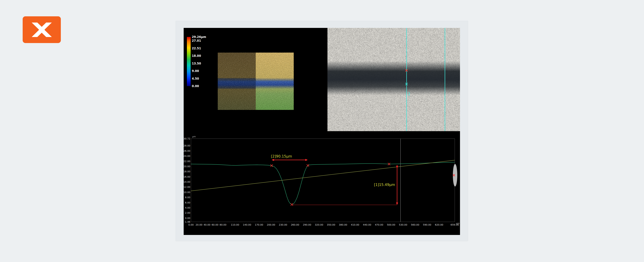 This screenshot has height=262, width=644. Describe the element at coordinates (458, 223) in the screenshot. I see `x-axis-unit-label: µm` at that location.